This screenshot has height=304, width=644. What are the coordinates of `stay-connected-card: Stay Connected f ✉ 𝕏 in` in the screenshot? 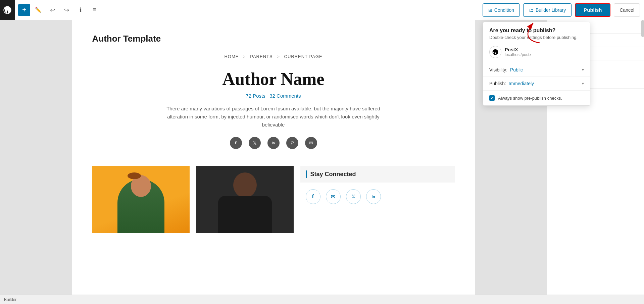 It's located at (378, 185).